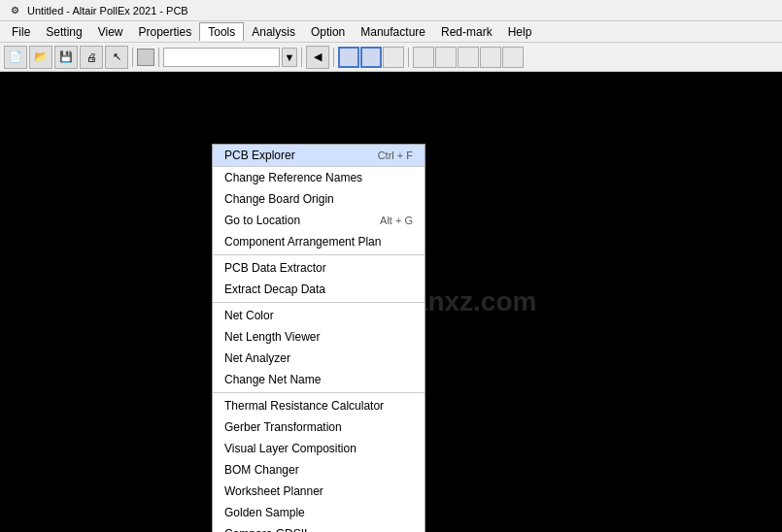 This screenshot has width=782, height=532. I want to click on toolbar-view-group, so click(371, 57).